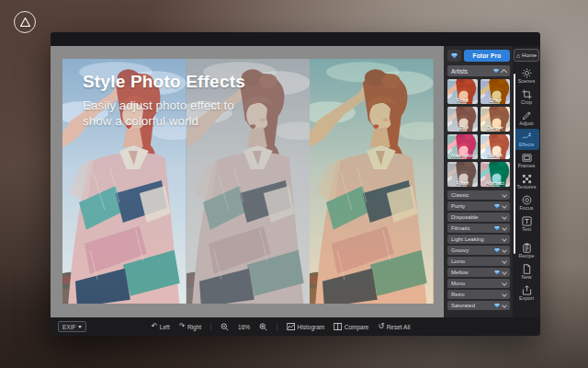 This screenshot has width=588, height=368. What do you see at coordinates (380, 327) in the screenshot?
I see `reset-icon: ↺` at bounding box center [380, 327].